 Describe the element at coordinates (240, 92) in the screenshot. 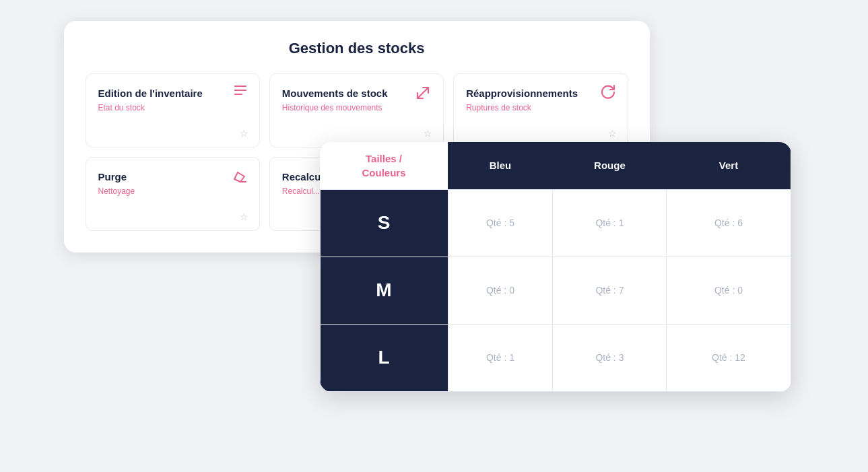

I see `list-icon` at that location.